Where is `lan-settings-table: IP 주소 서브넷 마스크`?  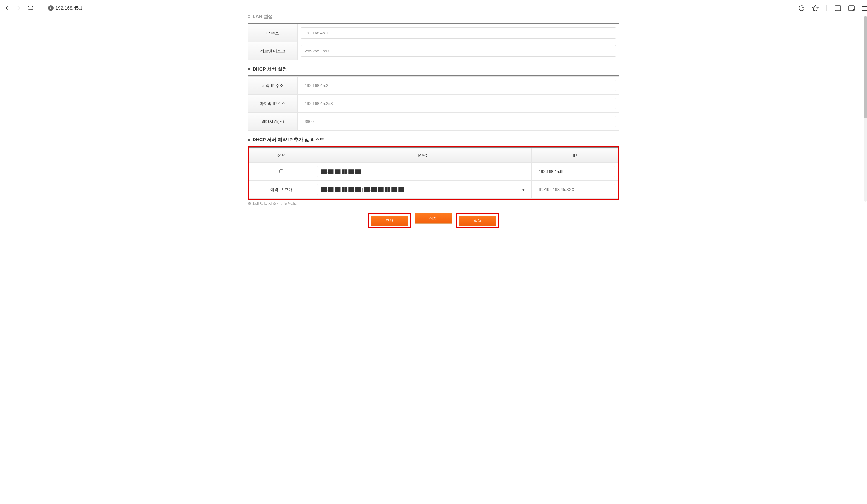
lan-settings-table: IP 주소 서브넷 마스크 is located at coordinates (434, 42).